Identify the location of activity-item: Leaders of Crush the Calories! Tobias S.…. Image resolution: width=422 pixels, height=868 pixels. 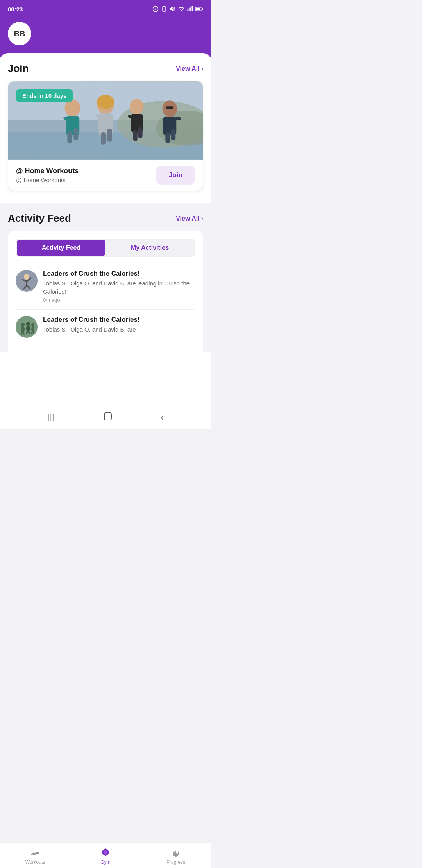
(106, 287).